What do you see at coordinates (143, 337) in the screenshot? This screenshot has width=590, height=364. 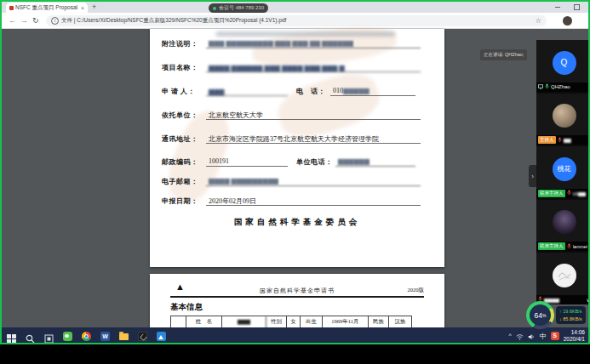 I see `meeting-app-icon` at bounding box center [143, 337].